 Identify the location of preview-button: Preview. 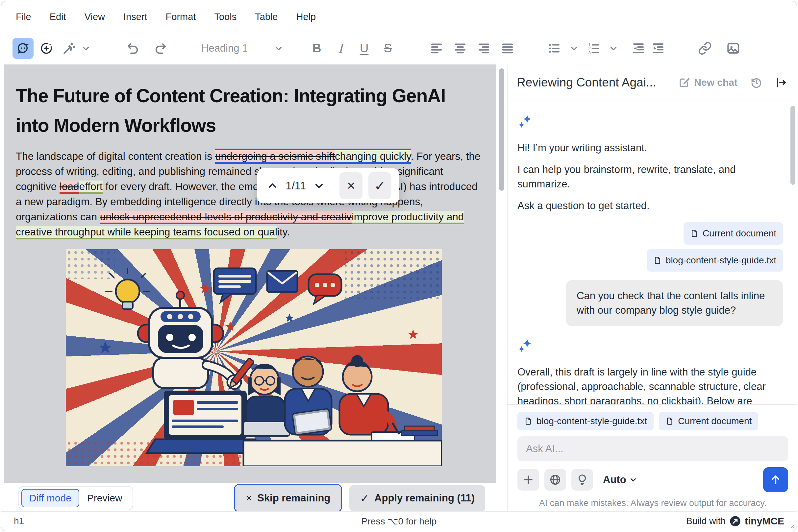
(105, 498).